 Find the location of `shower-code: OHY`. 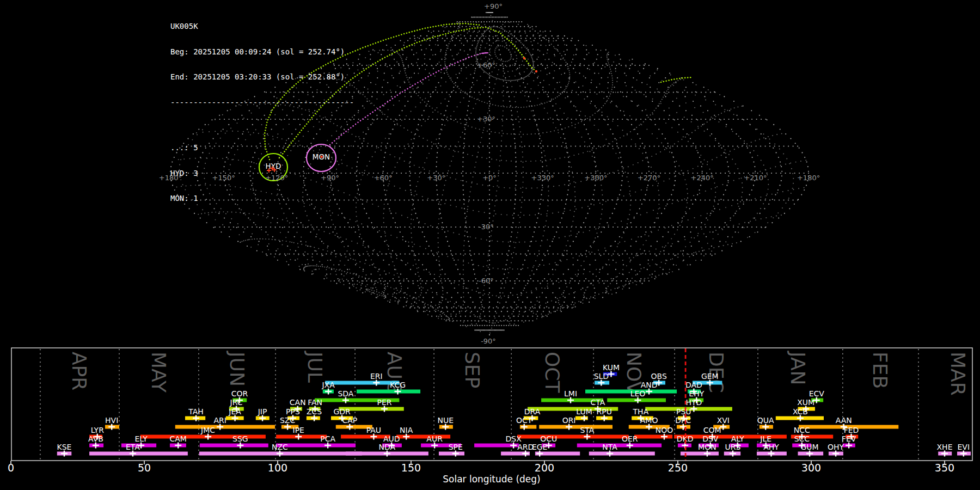

shower-code: OHY is located at coordinates (836, 447).